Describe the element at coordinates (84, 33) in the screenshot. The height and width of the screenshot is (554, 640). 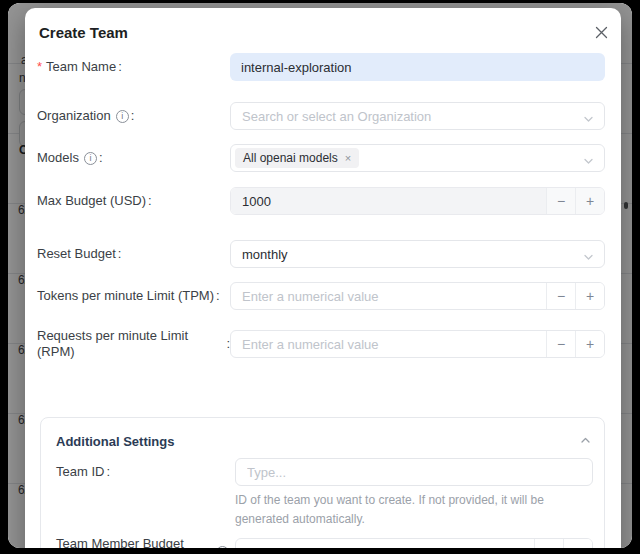
I see `modal-title: Create Team` at that location.